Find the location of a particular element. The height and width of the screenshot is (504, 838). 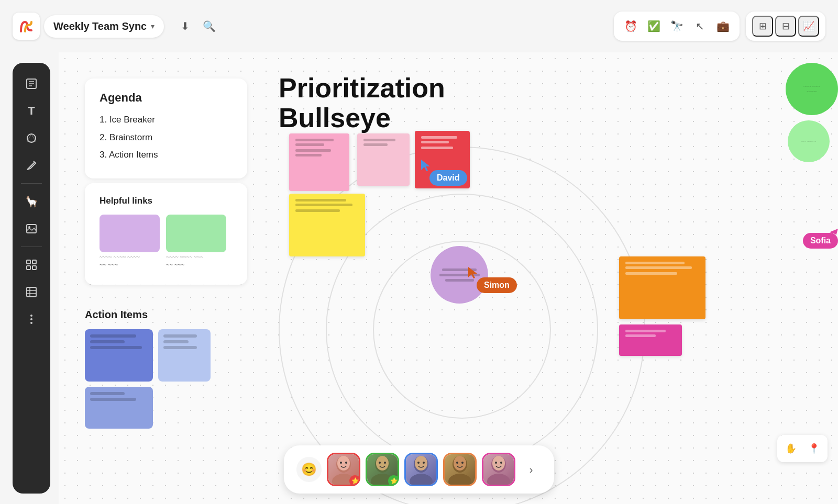

sidebar-item-shapes is located at coordinates (31, 138).